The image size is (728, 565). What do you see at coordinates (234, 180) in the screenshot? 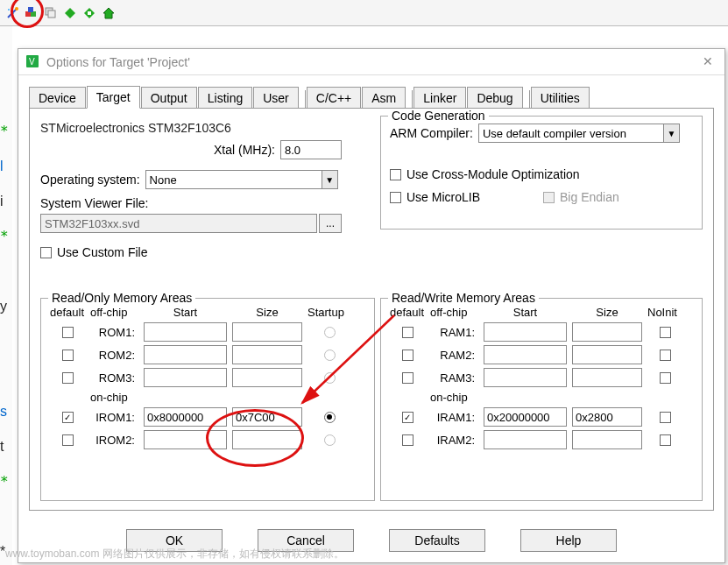
I see `os-combo-input` at bounding box center [234, 180].